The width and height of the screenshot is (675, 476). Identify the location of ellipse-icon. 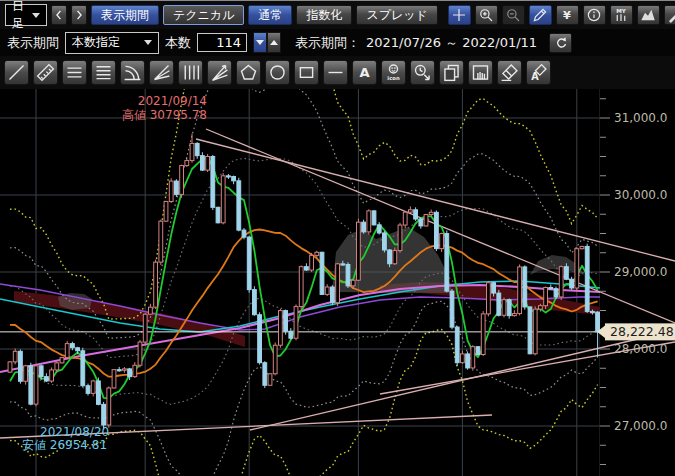
(278, 72).